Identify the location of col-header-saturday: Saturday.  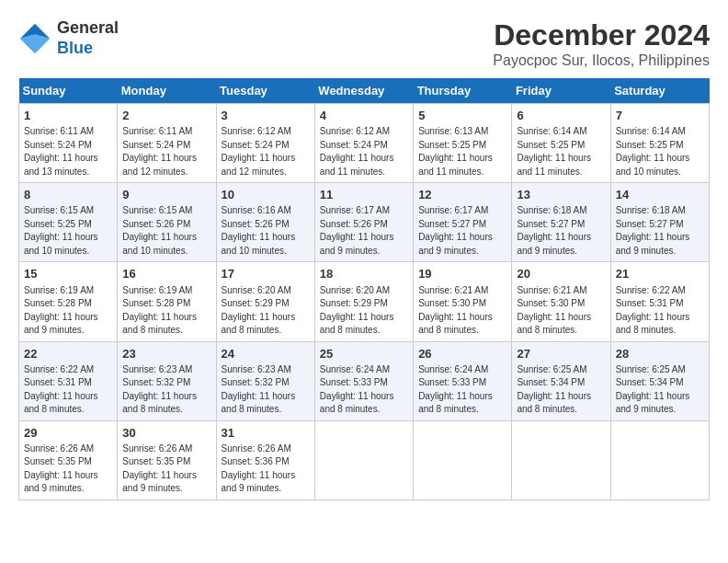
(660, 91).